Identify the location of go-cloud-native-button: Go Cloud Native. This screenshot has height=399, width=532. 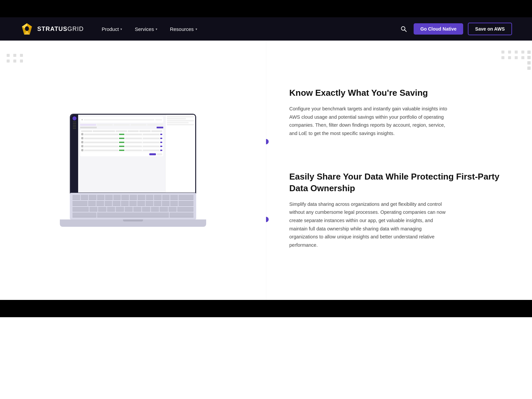
(438, 29).